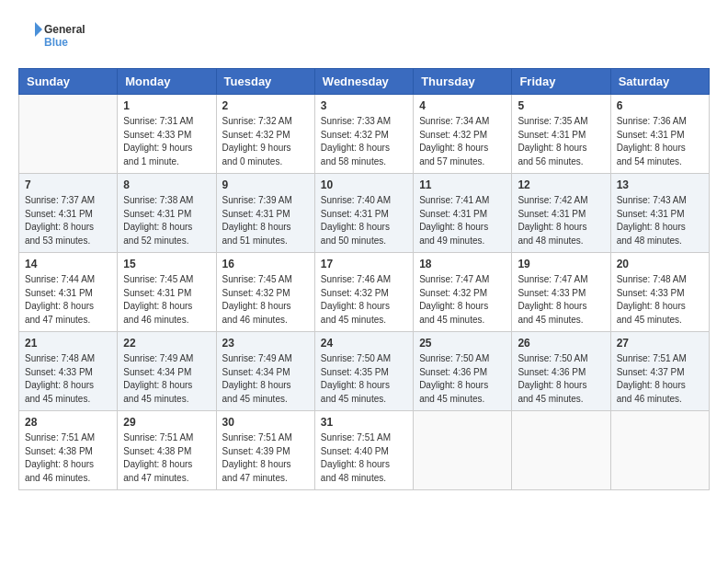 Image resolution: width=728 pixels, height=563 pixels. I want to click on day-number: 1, so click(166, 106).